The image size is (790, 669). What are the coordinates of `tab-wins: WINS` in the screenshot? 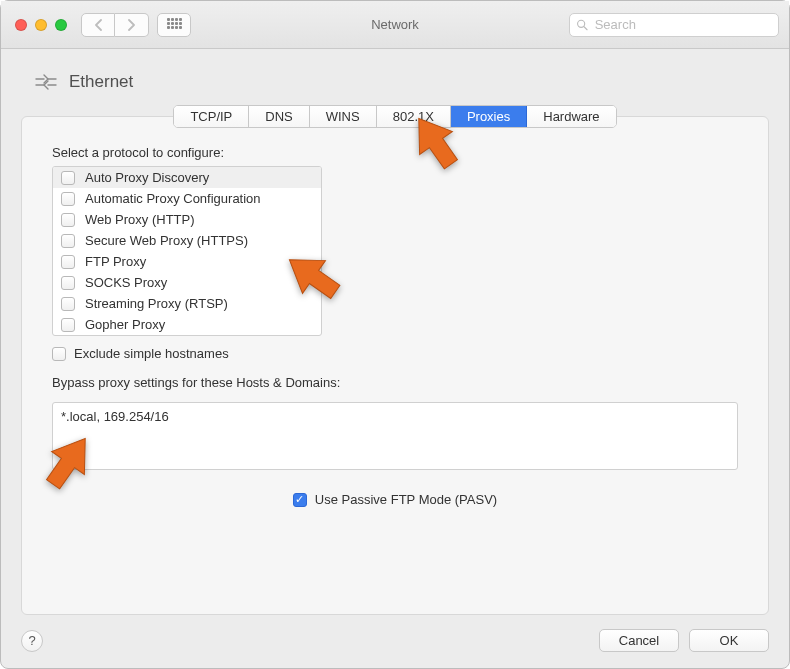 It's located at (344, 116).